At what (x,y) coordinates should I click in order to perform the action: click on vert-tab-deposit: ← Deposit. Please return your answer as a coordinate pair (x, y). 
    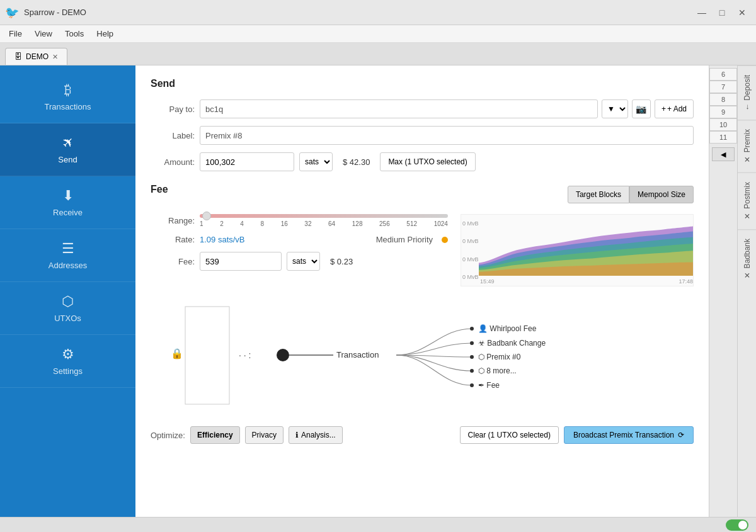
    Looking at the image, I should click on (747, 93).